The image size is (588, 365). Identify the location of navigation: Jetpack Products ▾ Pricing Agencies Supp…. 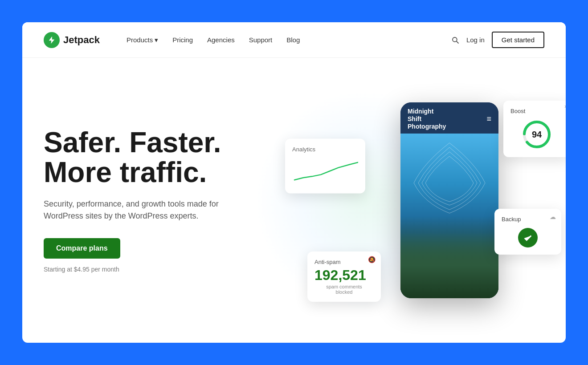
(294, 40).